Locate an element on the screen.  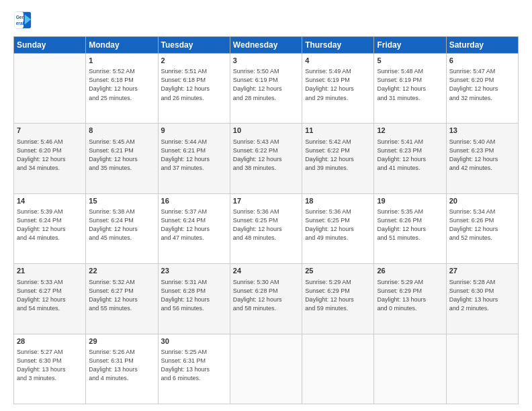
day-content: Sunrise: 5:47 AM Sunset: 6:20 PM Dayligh… is located at coordinates (482, 85).